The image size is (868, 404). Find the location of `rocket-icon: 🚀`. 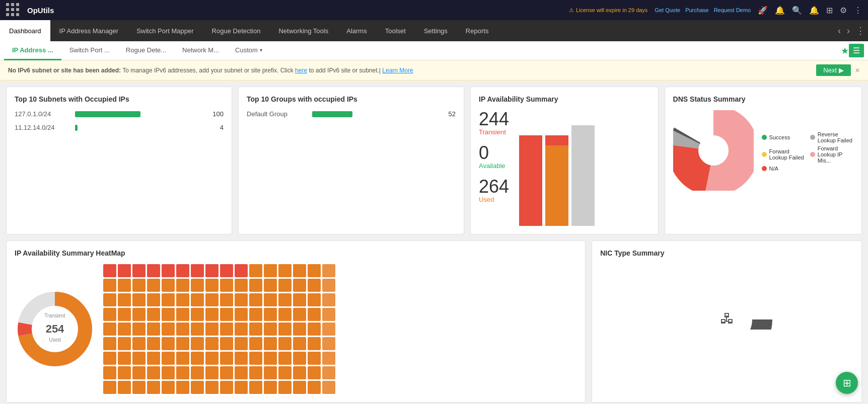

rocket-icon: 🚀 is located at coordinates (763, 10).